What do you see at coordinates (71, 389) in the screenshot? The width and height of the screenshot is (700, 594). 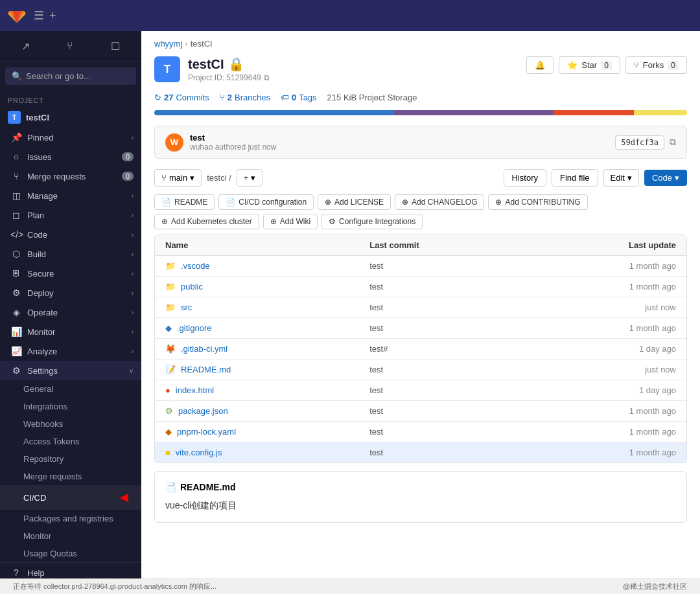 I see `sidebar-sub-general: General` at bounding box center [71, 389].